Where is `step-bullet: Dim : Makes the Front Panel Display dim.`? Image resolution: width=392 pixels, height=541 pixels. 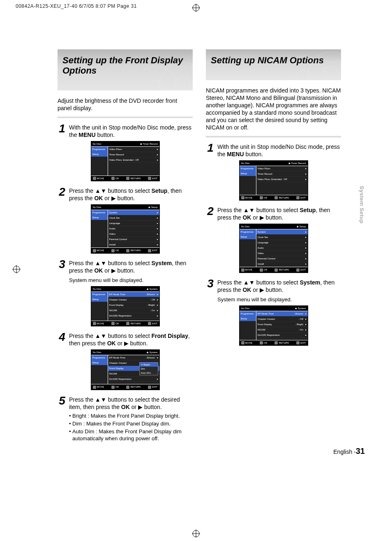 step-bullet: Dim : Makes the Front Panel Display dim. is located at coordinates (131, 423).